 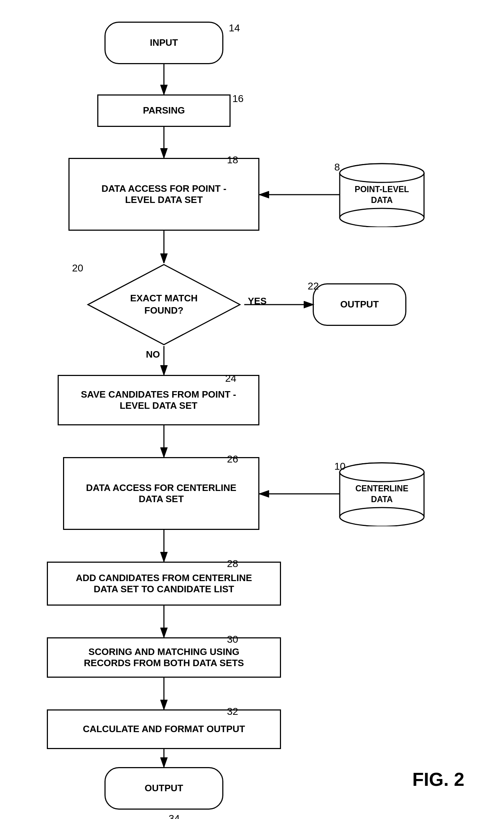 What do you see at coordinates (164, 305) in the screenshot?
I see `exact-match-diamond: EXACT MATCH FOUND?` at bounding box center [164, 305].